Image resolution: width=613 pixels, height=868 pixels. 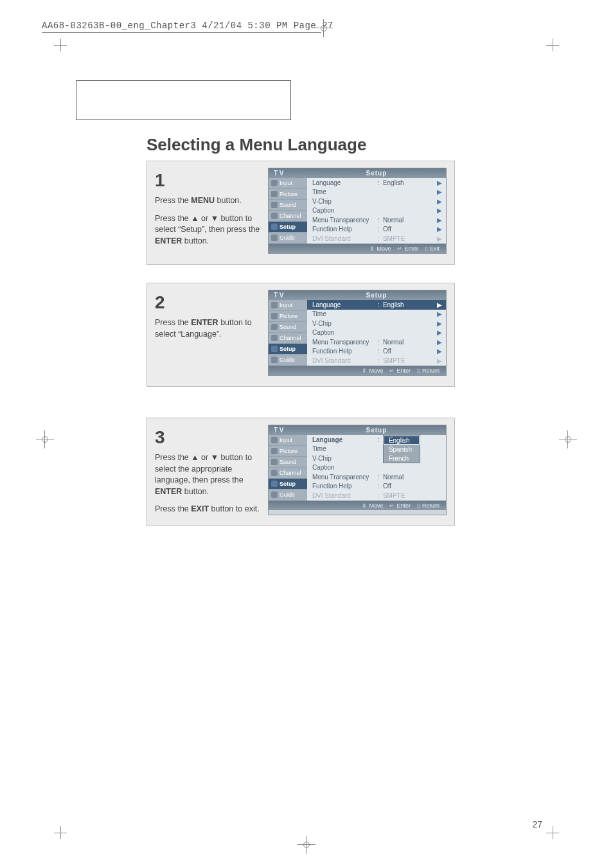 I want to click on popup-option-english: English, so click(x=402, y=440).